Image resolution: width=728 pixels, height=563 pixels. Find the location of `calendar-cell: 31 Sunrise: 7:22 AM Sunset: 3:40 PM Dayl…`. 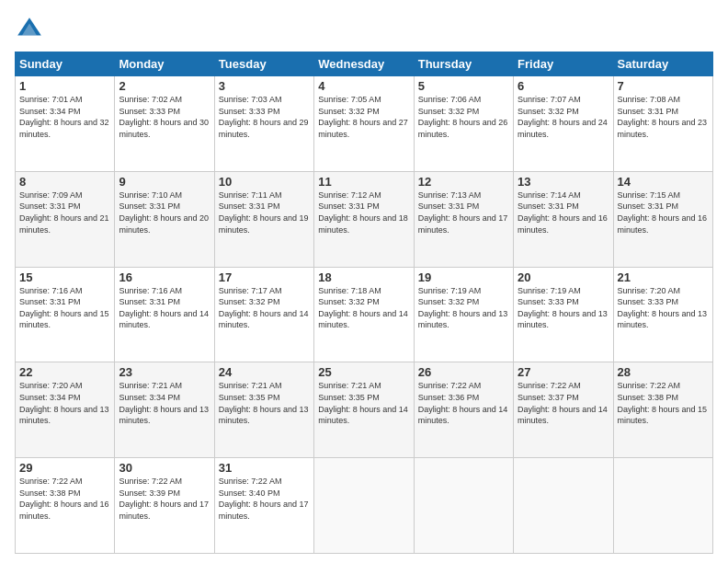

calendar-cell: 31 Sunrise: 7:22 AM Sunset: 3:40 PM Dayl… is located at coordinates (264, 506).